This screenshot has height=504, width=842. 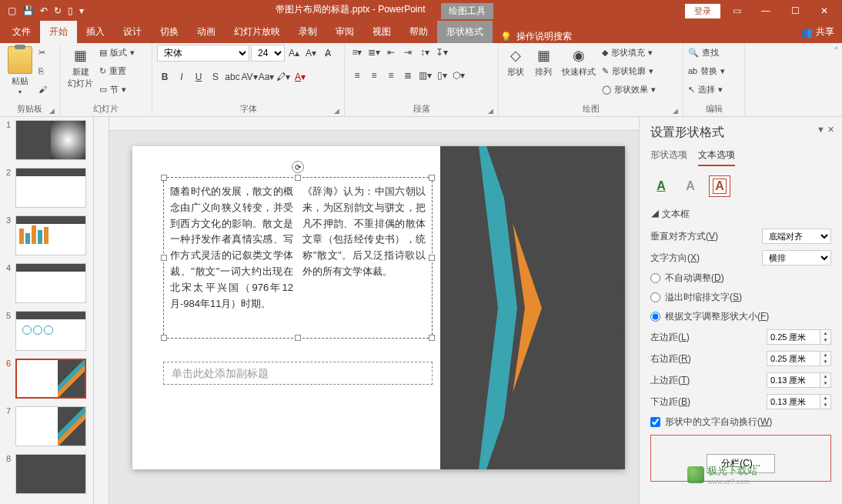 I want to click on strike-button: S, so click(x=216, y=77).